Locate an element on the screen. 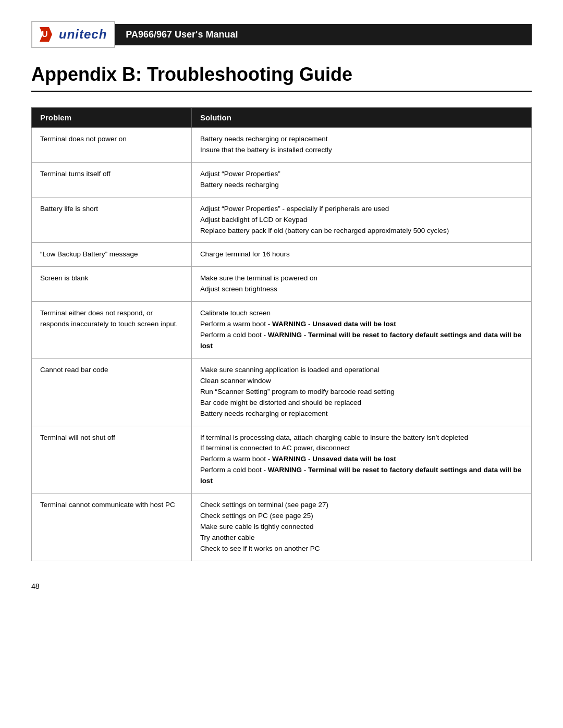 The height and width of the screenshot is (728, 563). svg-text: U is located at coordinates (45, 34).